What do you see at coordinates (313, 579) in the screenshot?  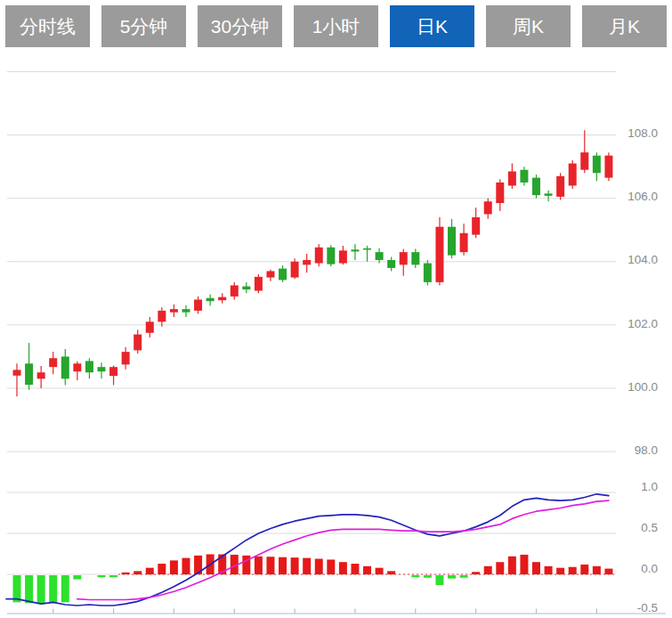 I see `macd-histogram-layer` at bounding box center [313, 579].